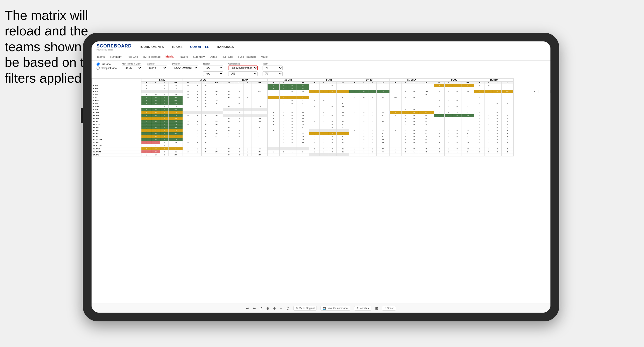 This screenshot has width=644, height=347. What do you see at coordinates (114, 47) in the screenshot?
I see `logo-area: SCOREBOARD Powered by clippd` at bounding box center [114, 47].